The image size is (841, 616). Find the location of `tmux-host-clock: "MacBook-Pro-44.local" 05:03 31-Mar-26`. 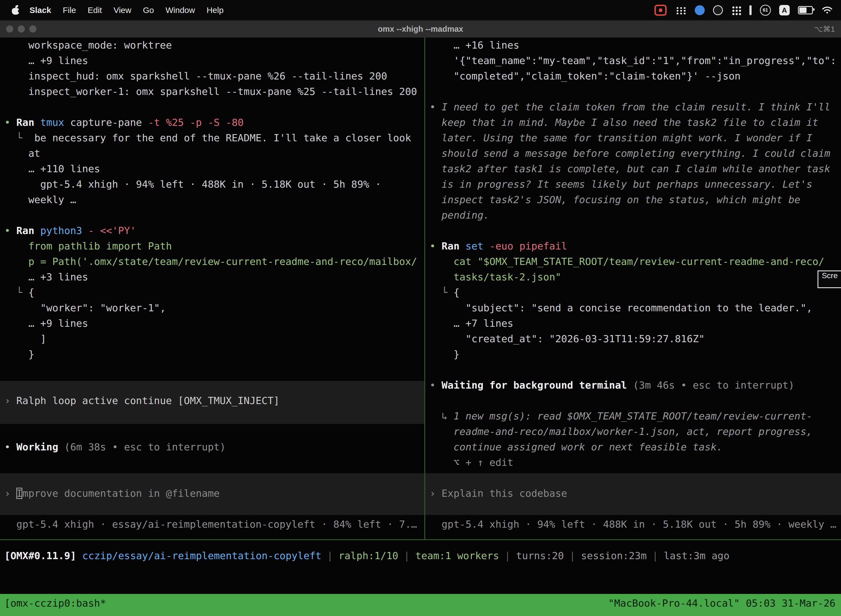

tmux-host-clock: "MacBook-Pro-44.local" 05:03 31-Mar-26 is located at coordinates (722, 603).